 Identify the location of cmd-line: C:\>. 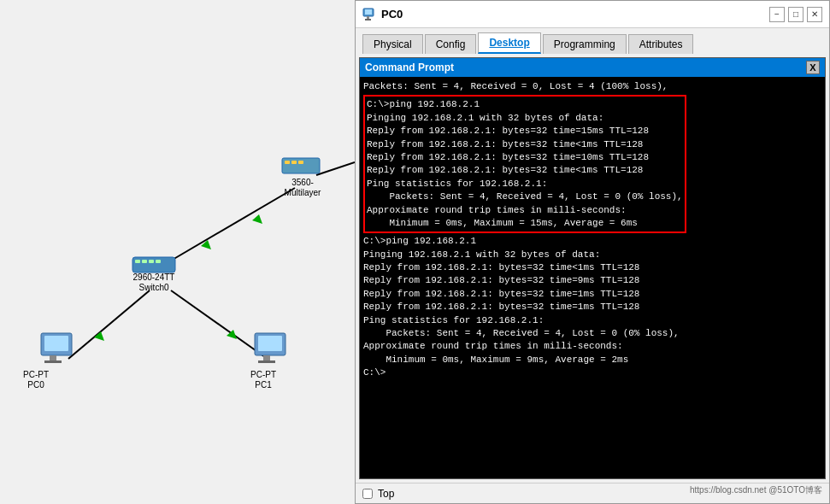
(592, 372).